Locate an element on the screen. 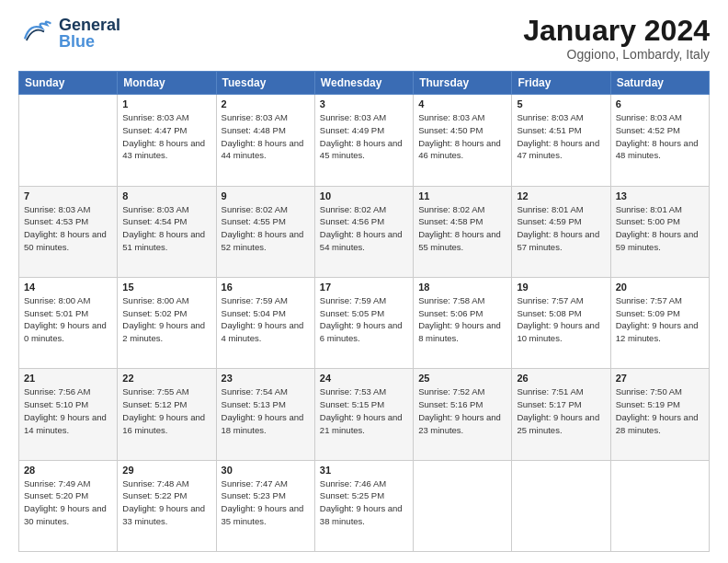  day-info: Sunrise: 8:03 AM Sunset: 4:51 PM Dayligh… is located at coordinates (561, 136).